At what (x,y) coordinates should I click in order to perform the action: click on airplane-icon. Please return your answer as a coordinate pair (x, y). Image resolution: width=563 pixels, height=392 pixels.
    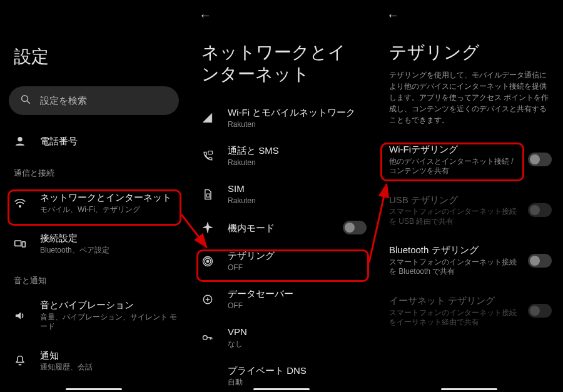
    Looking at the image, I should click on (208, 228).